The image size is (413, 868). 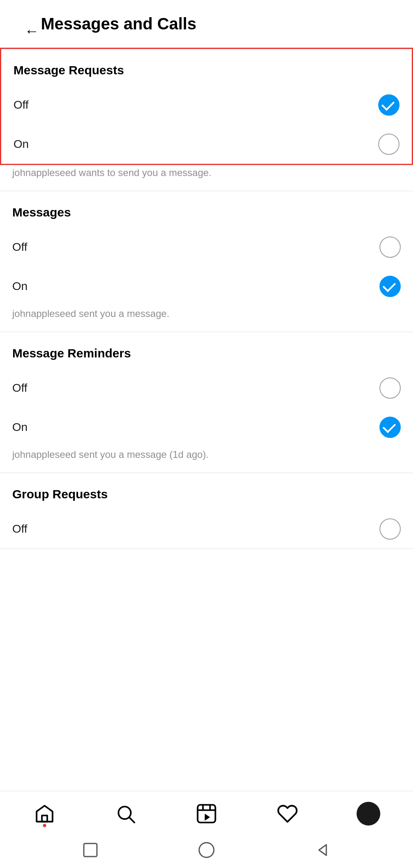 I want to click on message-requests-off-row: Off, so click(x=206, y=105).